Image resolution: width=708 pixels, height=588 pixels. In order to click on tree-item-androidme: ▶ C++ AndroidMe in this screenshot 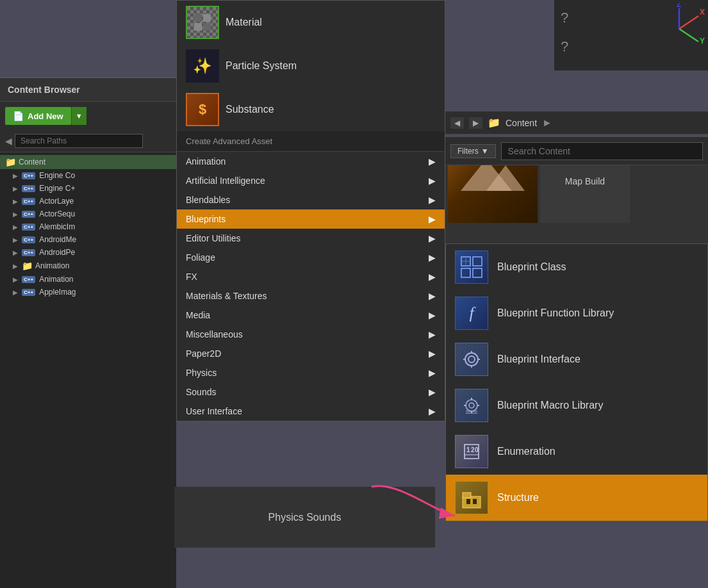, I will do `click(88, 240)`.